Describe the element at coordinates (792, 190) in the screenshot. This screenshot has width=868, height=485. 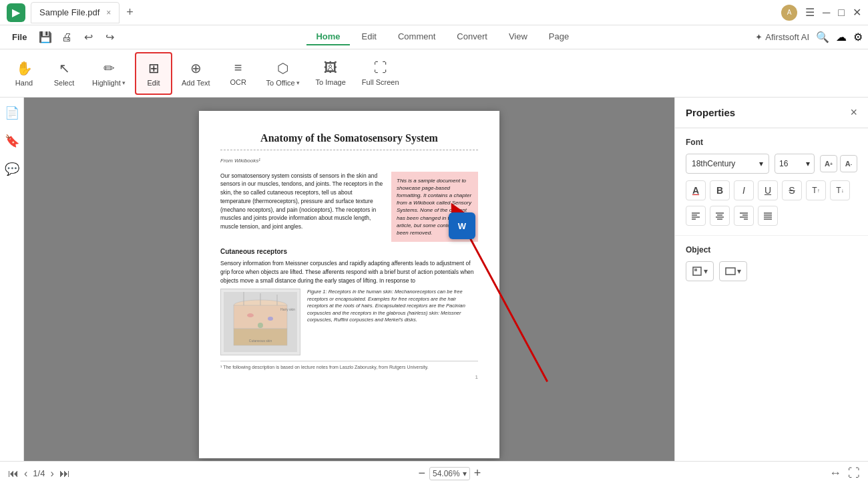
I see `strikethrough-button: S` at that location.